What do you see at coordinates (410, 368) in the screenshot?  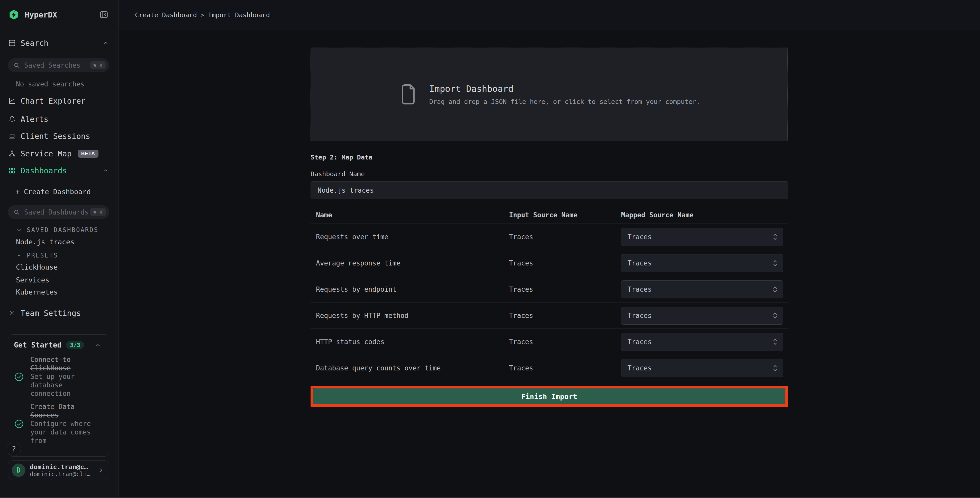 I see `chart-name: Database query counts over time` at bounding box center [410, 368].